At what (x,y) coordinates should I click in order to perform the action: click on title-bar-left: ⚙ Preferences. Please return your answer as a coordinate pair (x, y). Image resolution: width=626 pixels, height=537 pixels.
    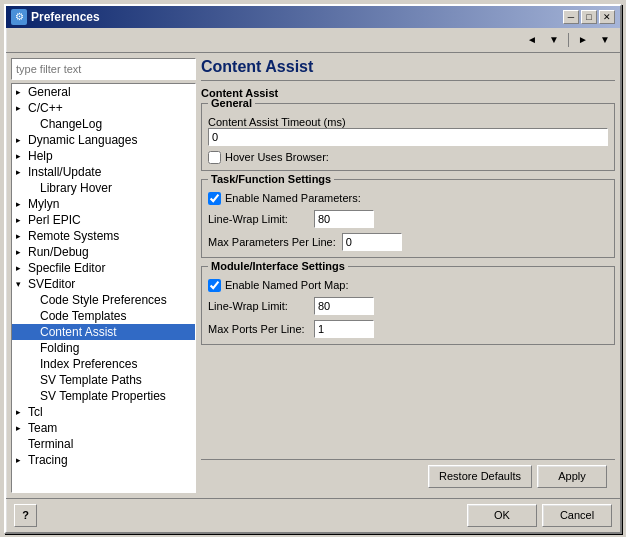
    Looking at the image, I should click on (56, 17).